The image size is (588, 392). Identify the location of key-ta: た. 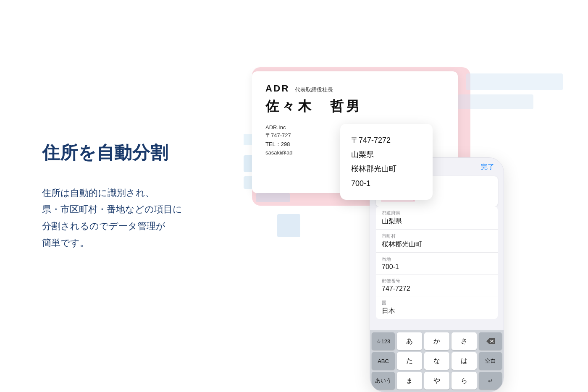
(410, 361).